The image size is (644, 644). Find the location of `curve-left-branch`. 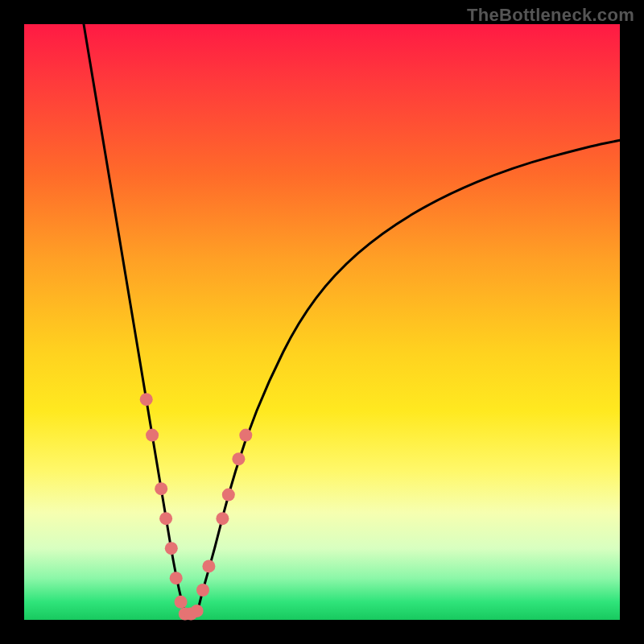

curve-left-branch is located at coordinates (134, 319).